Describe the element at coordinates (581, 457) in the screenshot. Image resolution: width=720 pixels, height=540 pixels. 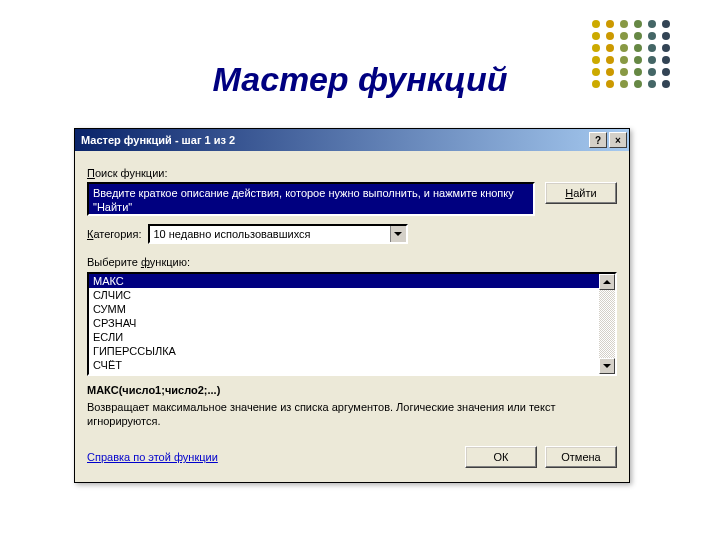
I see `cancel-button: Отмена` at that location.